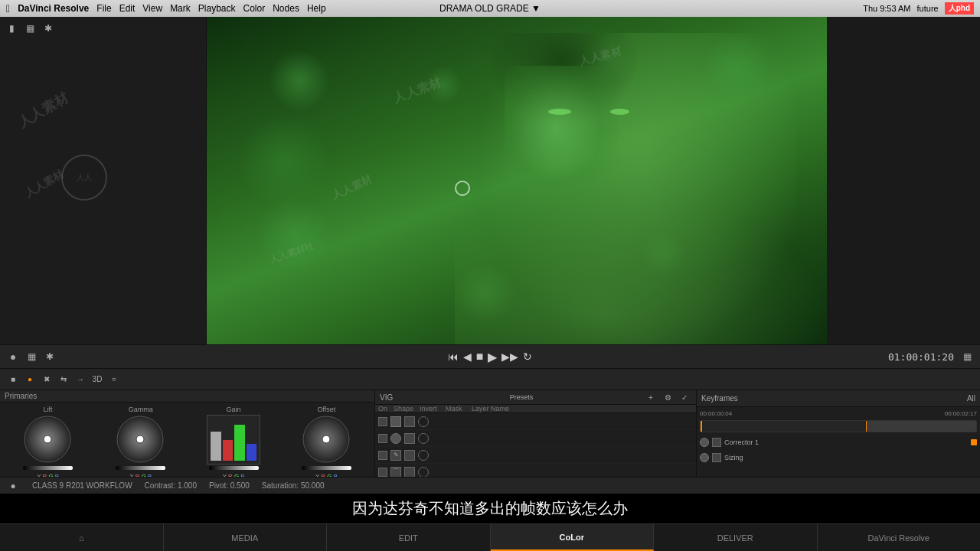 The width and height of the screenshot is (980, 551). Describe the element at coordinates (971, 398) in the screenshot. I see `keyframes-all: All` at that location.